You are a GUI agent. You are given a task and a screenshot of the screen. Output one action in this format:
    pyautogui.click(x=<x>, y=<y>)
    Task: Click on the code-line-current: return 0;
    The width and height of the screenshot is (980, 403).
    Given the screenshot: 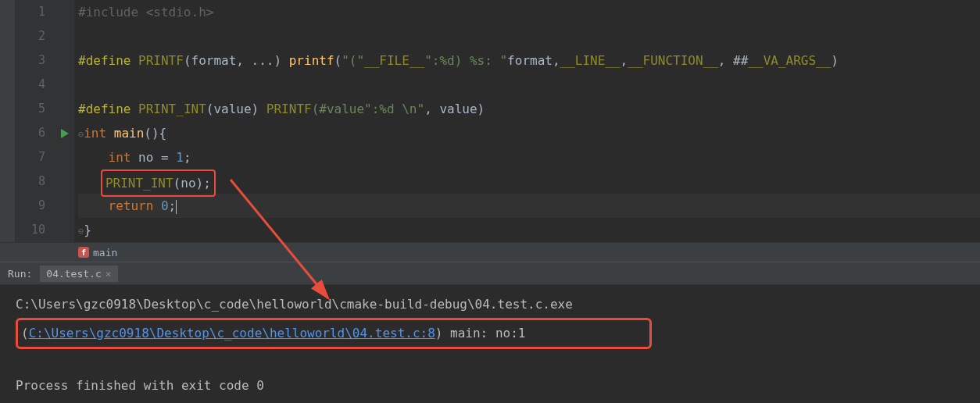 What is the action you would take?
    pyautogui.click(x=529, y=206)
    